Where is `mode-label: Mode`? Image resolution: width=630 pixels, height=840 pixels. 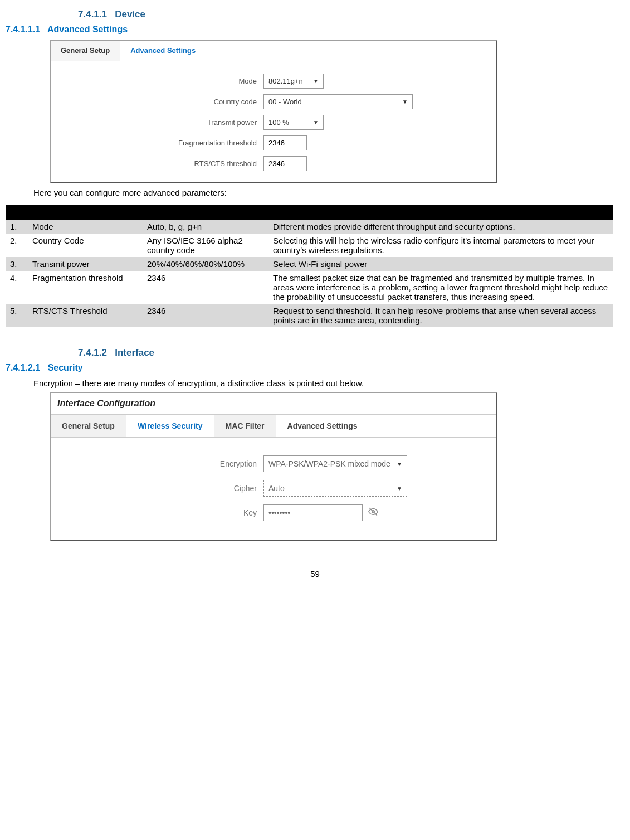
mode-label: Mode is located at coordinates (157, 81).